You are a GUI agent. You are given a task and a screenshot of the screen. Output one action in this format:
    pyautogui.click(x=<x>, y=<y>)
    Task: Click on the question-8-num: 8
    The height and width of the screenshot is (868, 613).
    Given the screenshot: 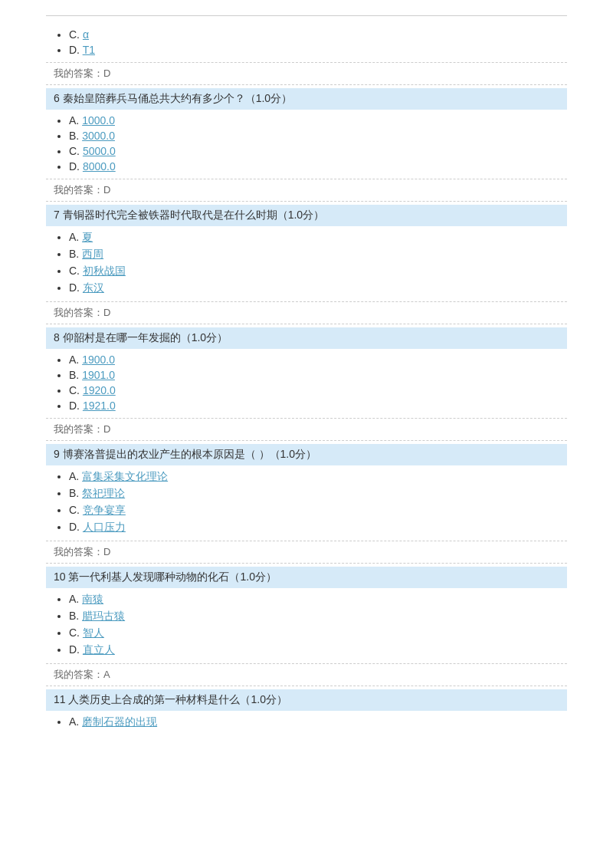 What is the action you would take?
    pyautogui.click(x=58, y=337)
    